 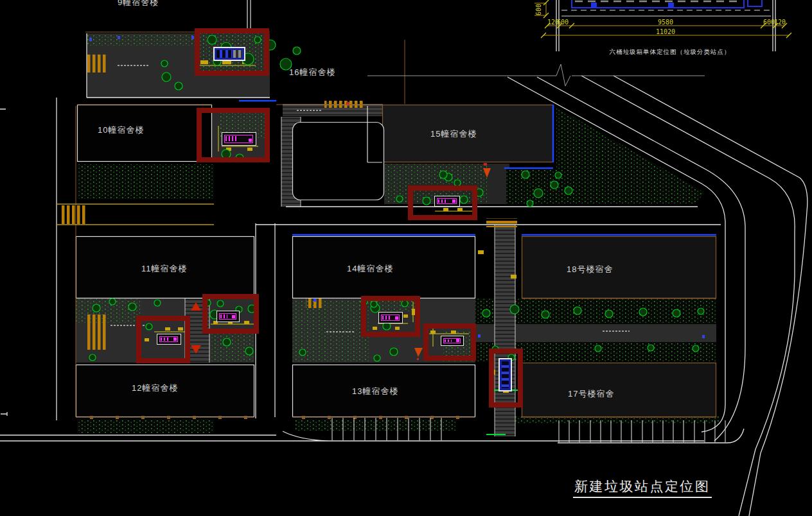 What do you see at coordinates (780, 22) in the screenshot?
I see `dim-text-120-right: 120` at bounding box center [780, 22].